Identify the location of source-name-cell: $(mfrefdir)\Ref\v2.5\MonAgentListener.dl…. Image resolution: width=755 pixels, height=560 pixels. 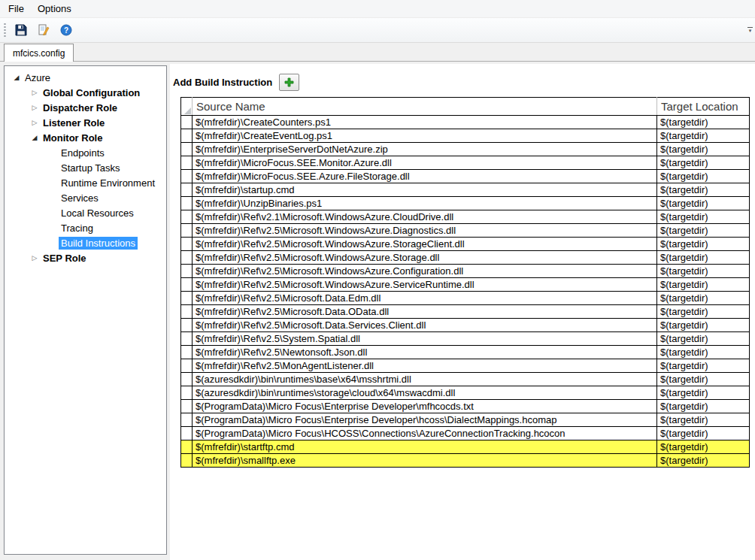
(425, 366).